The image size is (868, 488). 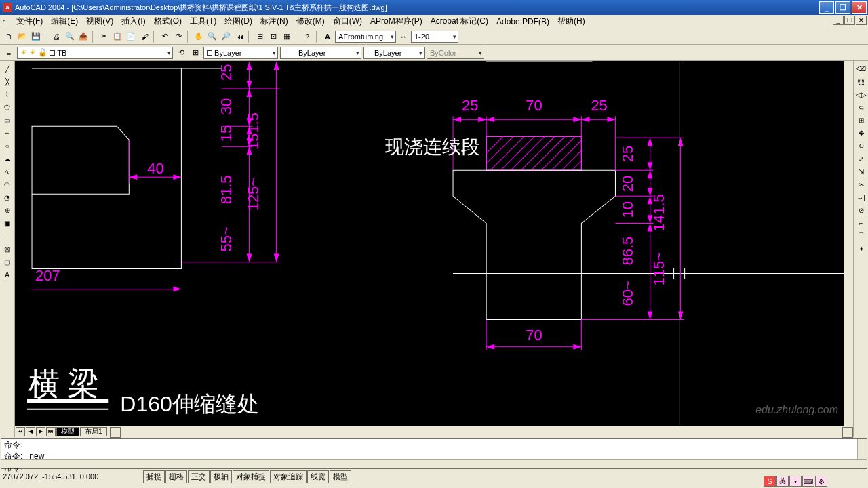 What do you see at coordinates (795, 481) in the screenshot?
I see `ime-mode: •` at bounding box center [795, 481].